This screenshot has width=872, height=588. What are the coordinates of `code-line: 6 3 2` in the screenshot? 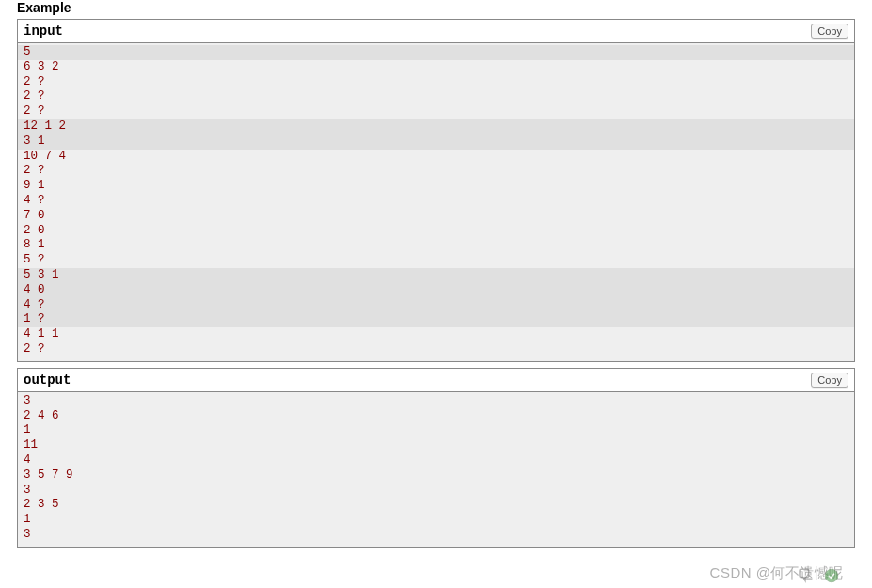 It's located at (41, 67).